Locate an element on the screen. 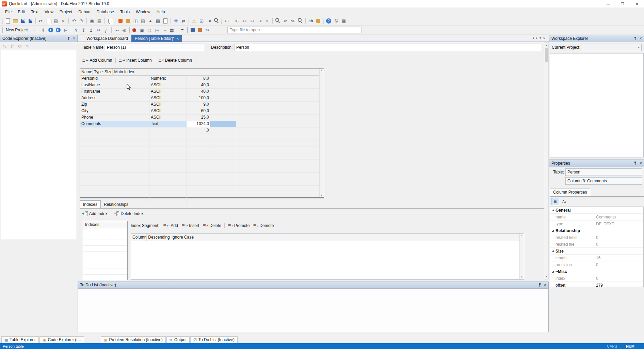 The width and height of the screenshot is (644, 349). menu-item: View is located at coordinates (49, 12).